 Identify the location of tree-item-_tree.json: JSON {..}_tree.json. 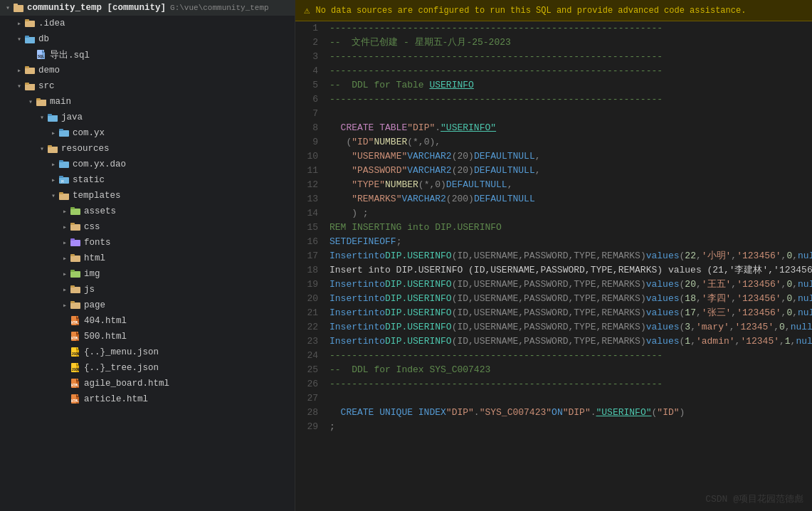
(147, 368).